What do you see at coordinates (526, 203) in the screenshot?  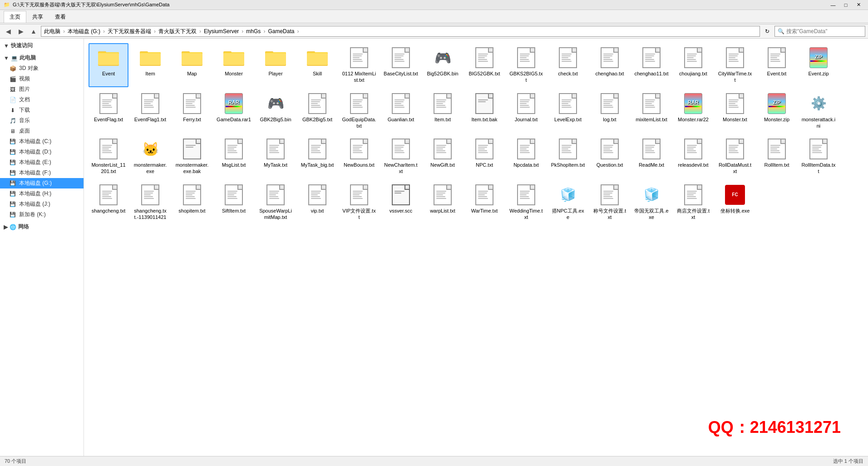 I see `file-item: WeddingTime.txt` at bounding box center [526, 203].